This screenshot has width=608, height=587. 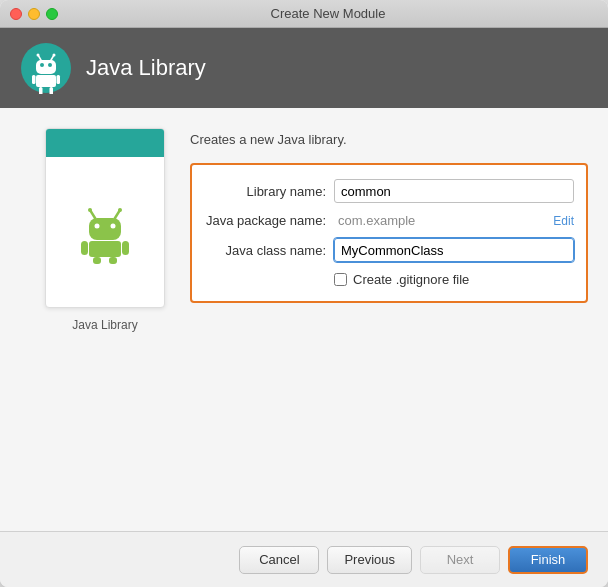 I want to click on illustration-label: Java Library, so click(x=104, y=325).